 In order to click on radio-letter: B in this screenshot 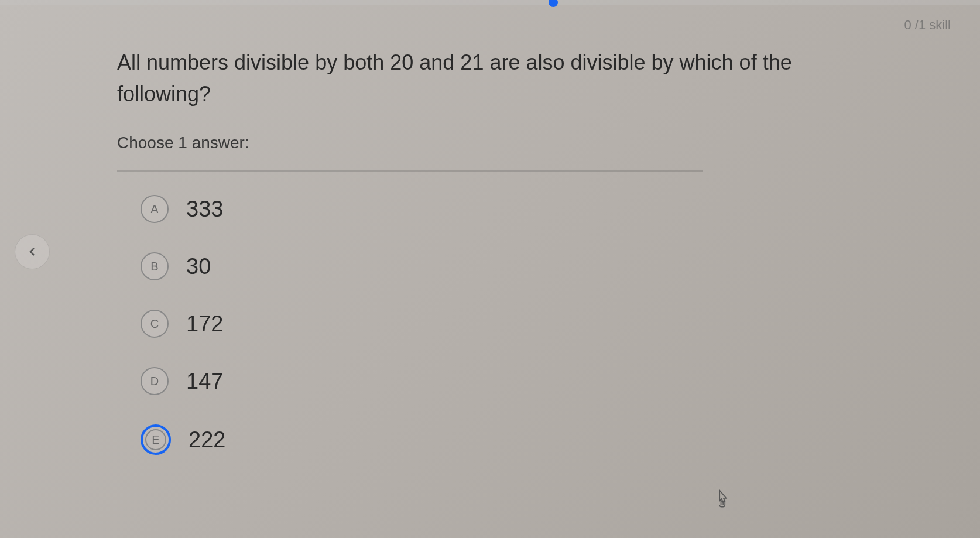, I will do `click(155, 267)`.